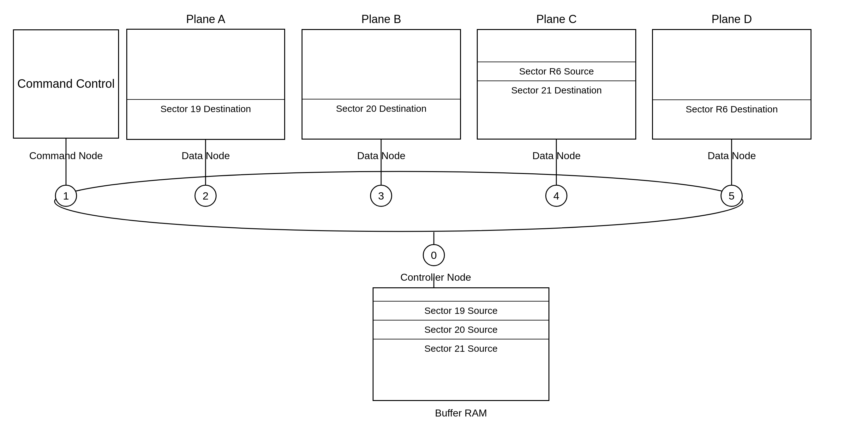 The width and height of the screenshot is (868, 437). Describe the element at coordinates (732, 109) in the screenshot. I see `plane-d-row-1: Sector R6 Destination` at that location.